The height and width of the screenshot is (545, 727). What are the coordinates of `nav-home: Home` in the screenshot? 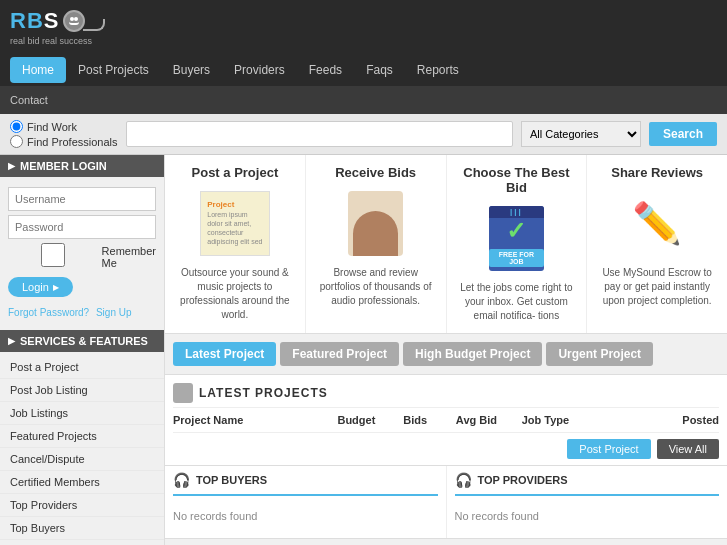 It's located at (38, 70).